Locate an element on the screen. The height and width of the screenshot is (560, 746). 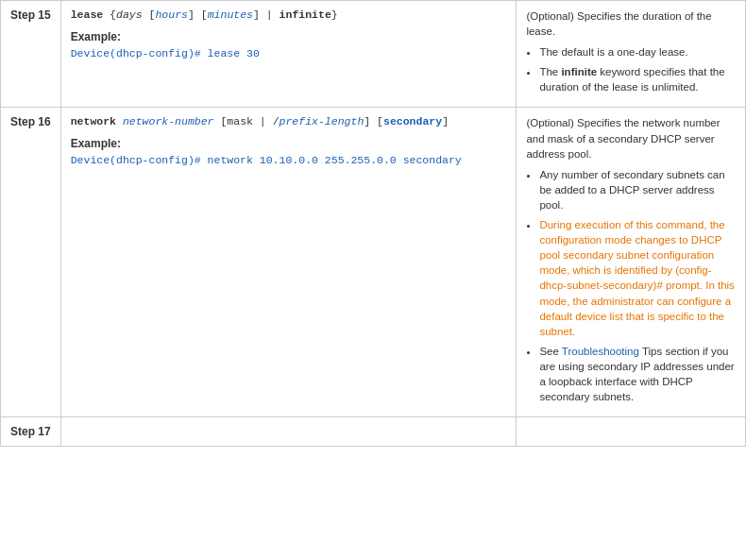
step-15-bullet-2-text: The infinite keyword specifies that the … is located at coordinates (632, 79).